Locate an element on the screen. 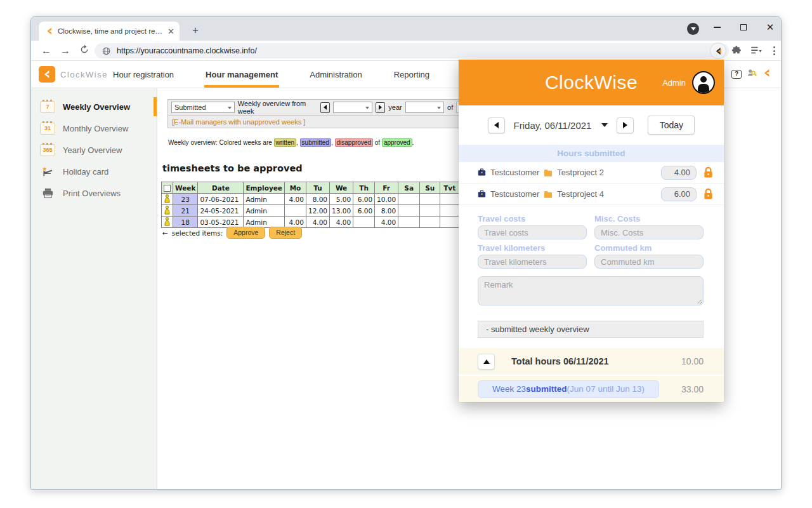 The width and height of the screenshot is (812, 508). help-icon: ? is located at coordinates (737, 74).